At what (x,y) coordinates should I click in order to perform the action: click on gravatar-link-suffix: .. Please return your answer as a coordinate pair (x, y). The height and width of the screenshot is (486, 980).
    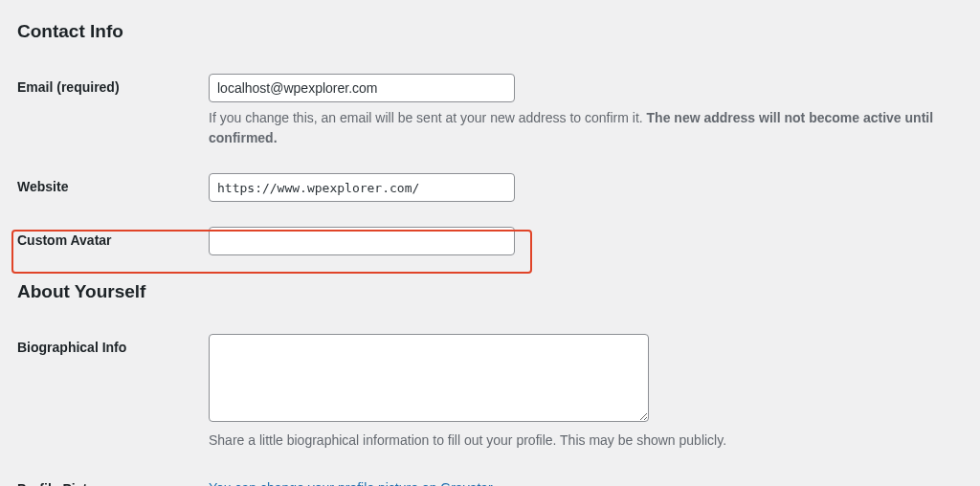
    Looking at the image, I should click on (494, 483).